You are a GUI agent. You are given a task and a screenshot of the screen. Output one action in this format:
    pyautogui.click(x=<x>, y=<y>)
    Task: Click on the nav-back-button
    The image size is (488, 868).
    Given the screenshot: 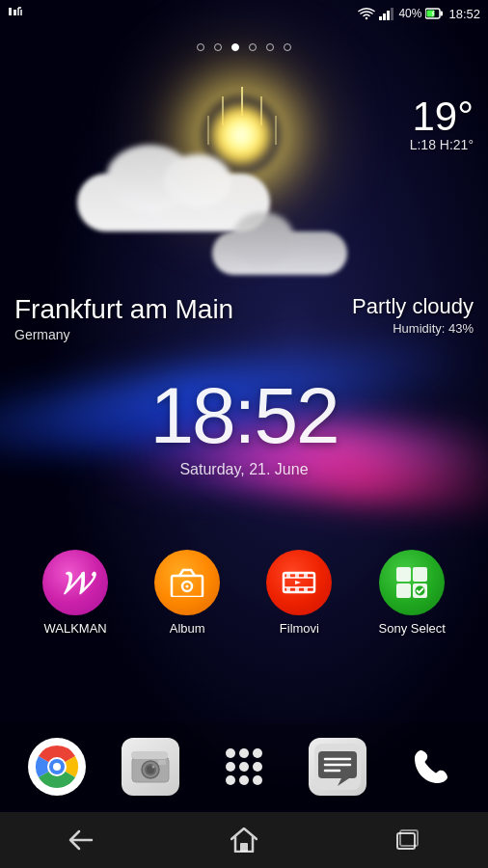 What is the action you would take?
    pyautogui.click(x=81, y=840)
    